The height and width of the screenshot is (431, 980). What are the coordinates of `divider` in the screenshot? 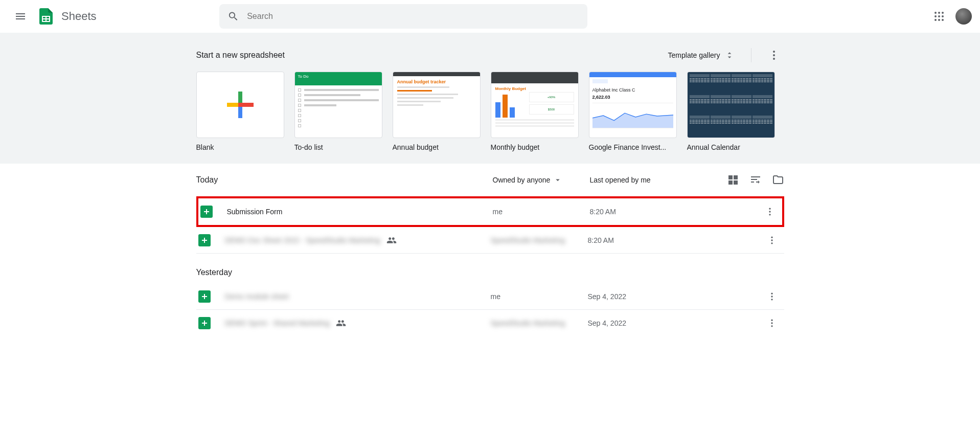 It's located at (751, 55).